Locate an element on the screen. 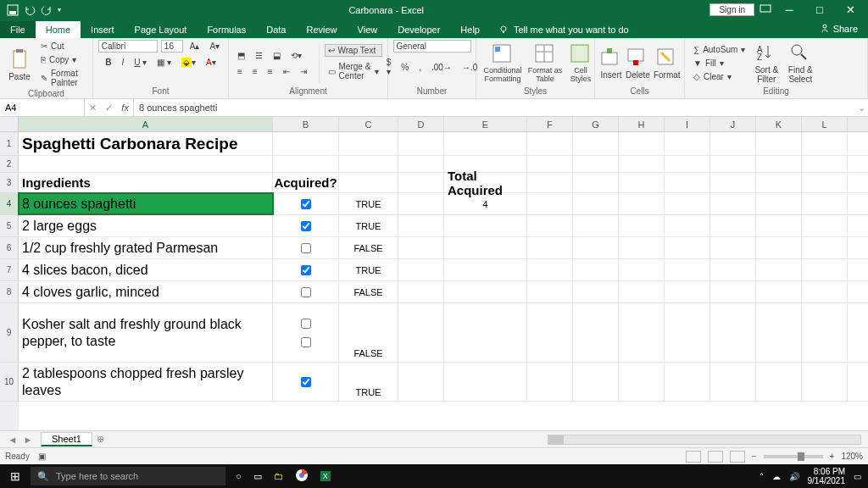 This screenshot has width=868, height=488. insert-function-icon: fx is located at coordinates (125, 108).